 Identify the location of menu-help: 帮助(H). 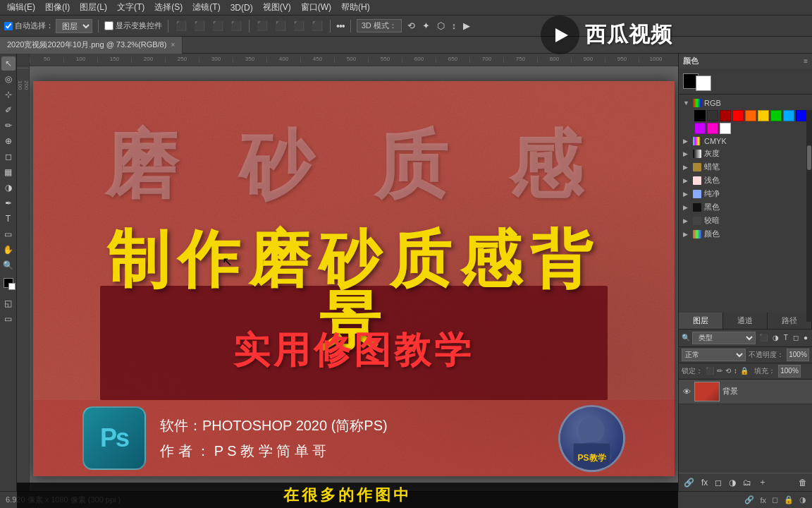
(355, 7).